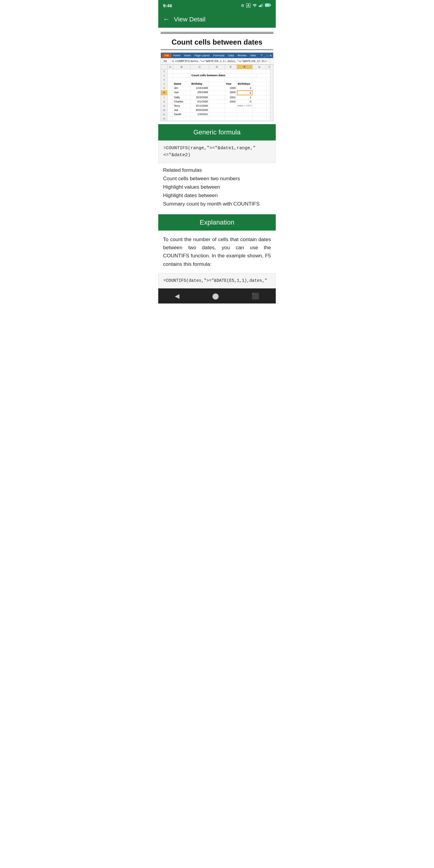 The width and height of the screenshot is (434, 868). I want to click on formula-code-text: =COUNTIFS(range,">="&date1,range,"<="&da…, so click(210, 152).